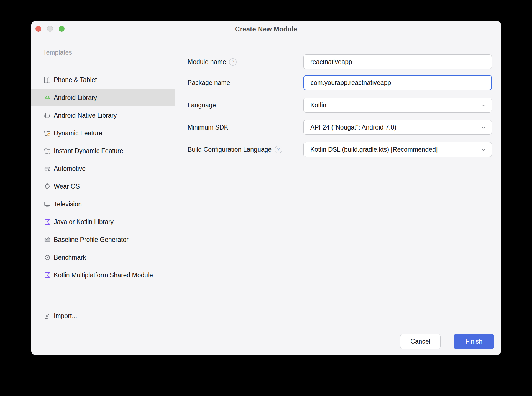 The width and height of the screenshot is (532, 396). What do you see at coordinates (47, 169) in the screenshot?
I see `car-icon` at bounding box center [47, 169].